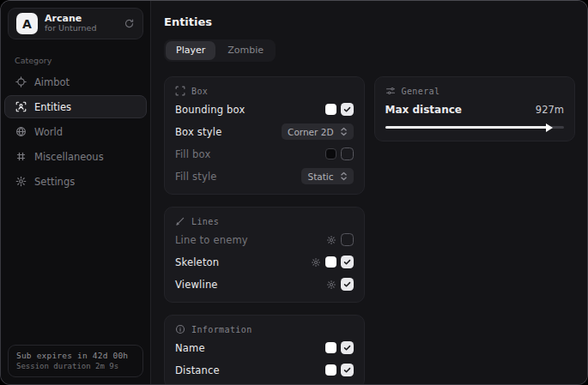  What do you see at coordinates (76, 355) in the screenshot?
I see `sub-expiry-text: Sub expires in 42d 00h` at bounding box center [76, 355].